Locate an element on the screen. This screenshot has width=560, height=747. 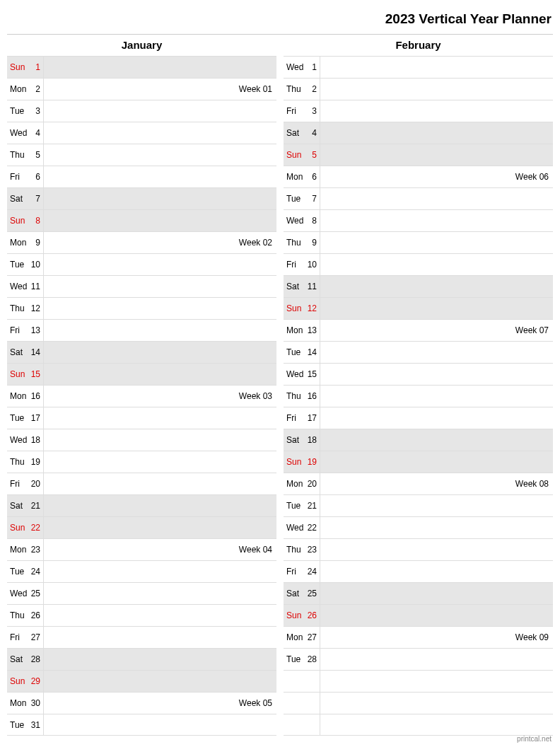
day-label: Fri6 is located at coordinates (25, 177).